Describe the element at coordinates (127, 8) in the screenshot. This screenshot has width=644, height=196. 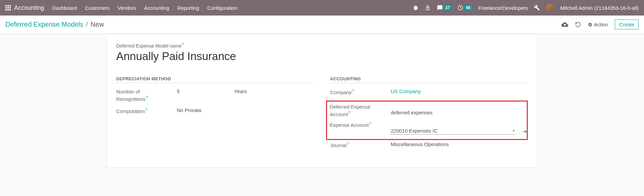
I see `menu-vendors: Vendors` at that location.